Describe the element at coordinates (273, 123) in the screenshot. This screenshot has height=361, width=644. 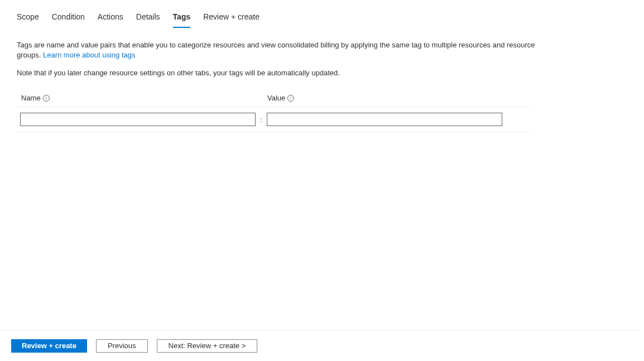
I see `tag-row: :` at that location.